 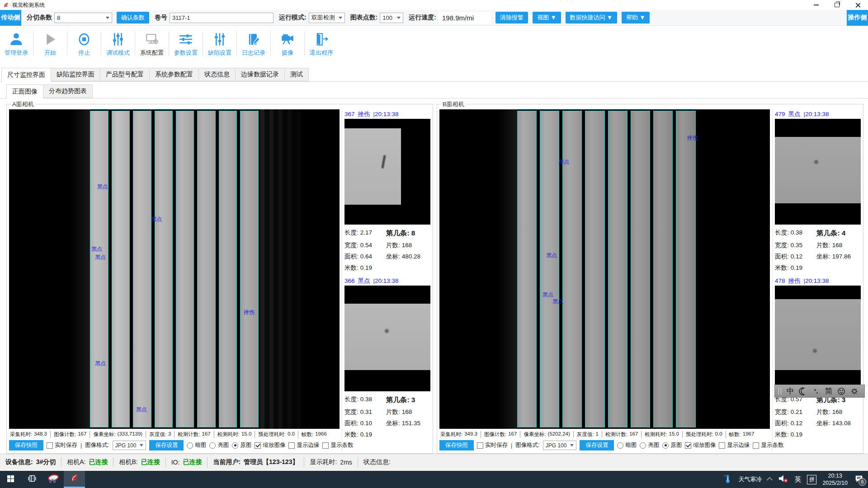 I want to click on main-tab-4: 状态信息, so click(x=217, y=75).